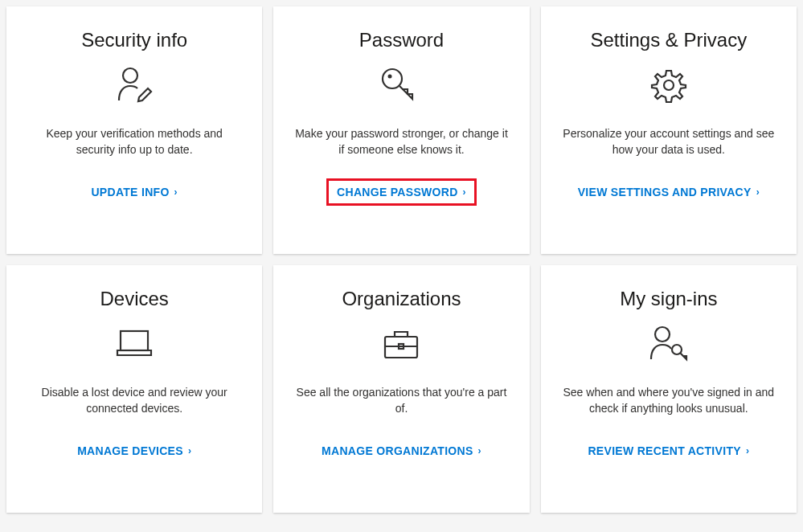 Image resolution: width=803 pixels, height=532 pixels. I want to click on card-password: Password Make your password stronger, or…, so click(401, 130).